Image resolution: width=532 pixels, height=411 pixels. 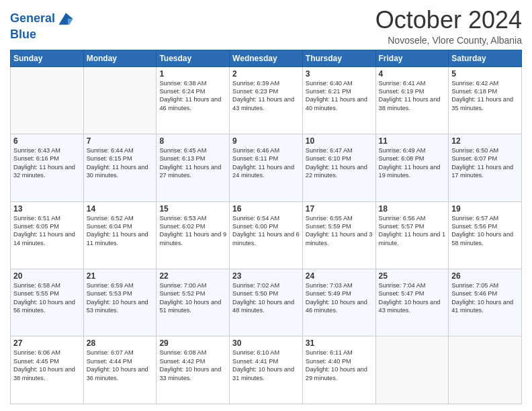 What do you see at coordinates (47, 231) in the screenshot?
I see `cell-content: Sunrise: 6:51 AMSunset: 6:05 PMDaylight:…` at bounding box center [47, 231].